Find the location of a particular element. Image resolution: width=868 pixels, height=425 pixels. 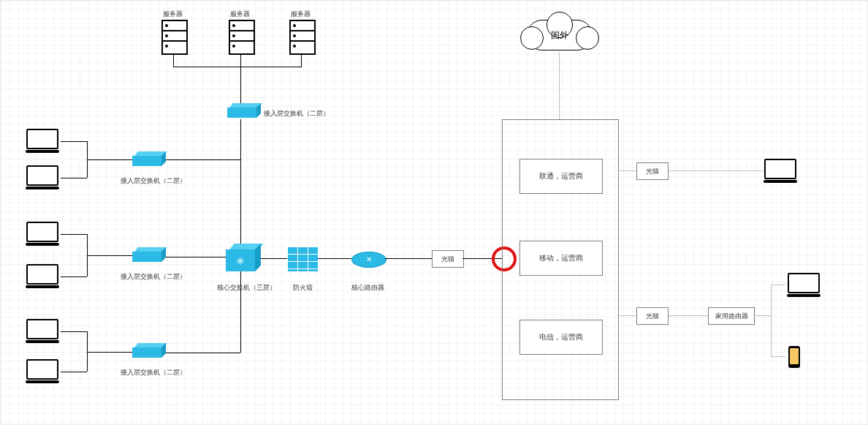

router-icon is located at coordinates (369, 260).